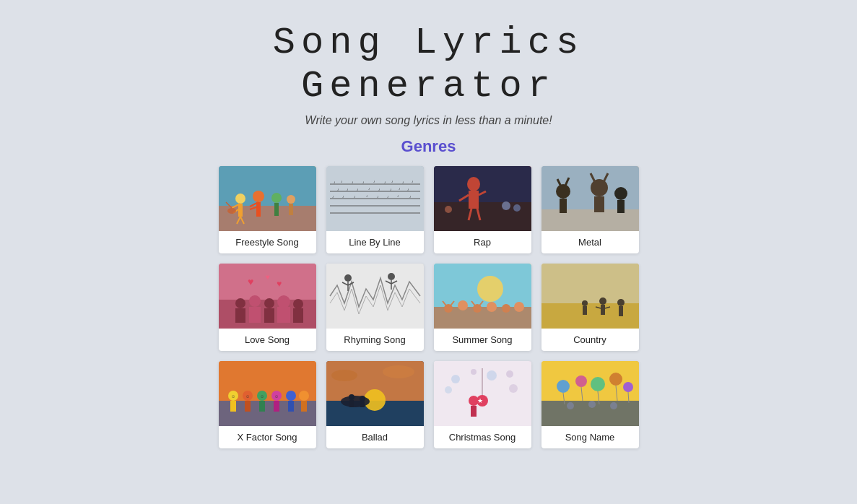 The height and width of the screenshot is (504, 857). Describe the element at coordinates (429, 147) in the screenshot. I see `genres-heading: Genres` at that location.